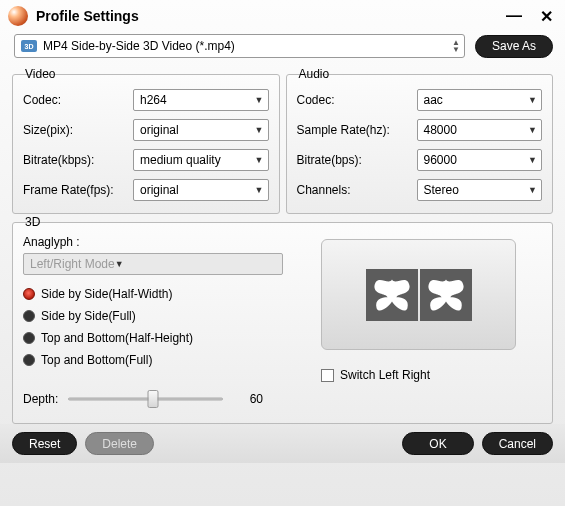 The height and width of the screenshot is (506, 565). Describe the element at coordinates (44, 444) in the screenshot. I see `reset-button: Reset` at that location.